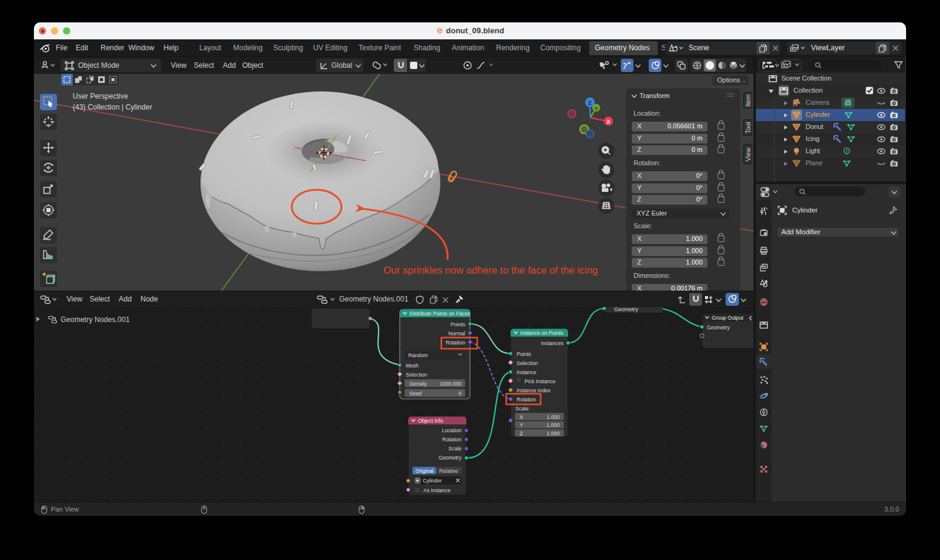  What do you see at coordinates (491, 270) in the screenshot?
I see `svg-text:Our sprinkles now adhere to th: Our sprinkles now adhere to the face of …` at bounding box center [491, 270].